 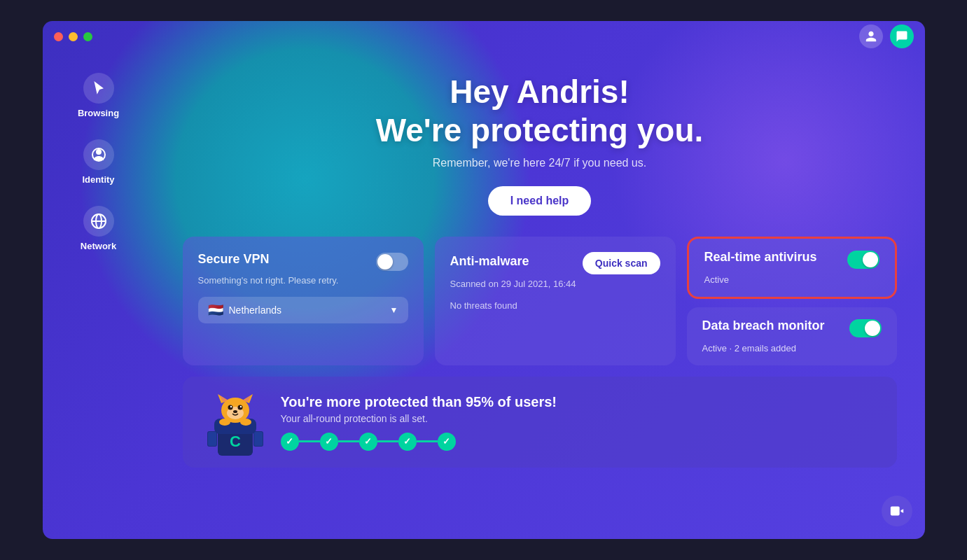 I want to click on network-label: Network, so click(x=98, y=246).